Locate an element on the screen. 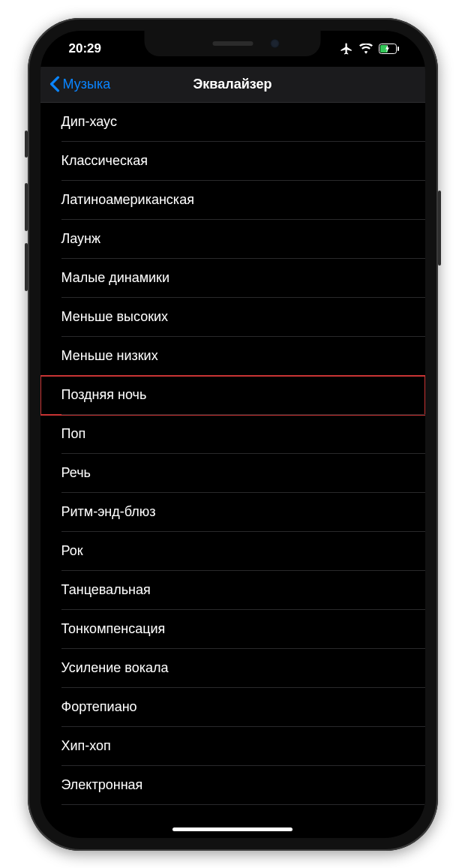 Image resolution: width=465 pixels, height=868 pixels. eq-preset-label: Поп is located at coordinates (74, 434).